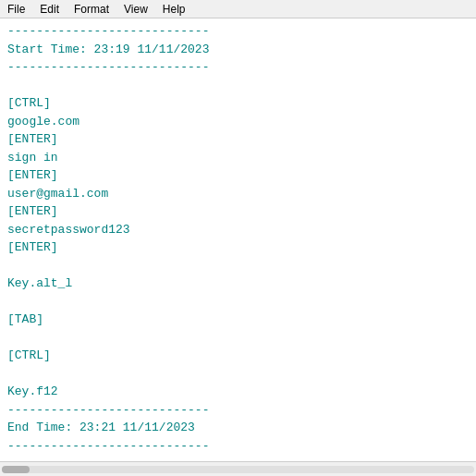 This screenshot has width=476, height=476. What do you see at coordinates (238, 122) in the screenshot?
I see `content-line: google.com` at bounding box center [238, 122].